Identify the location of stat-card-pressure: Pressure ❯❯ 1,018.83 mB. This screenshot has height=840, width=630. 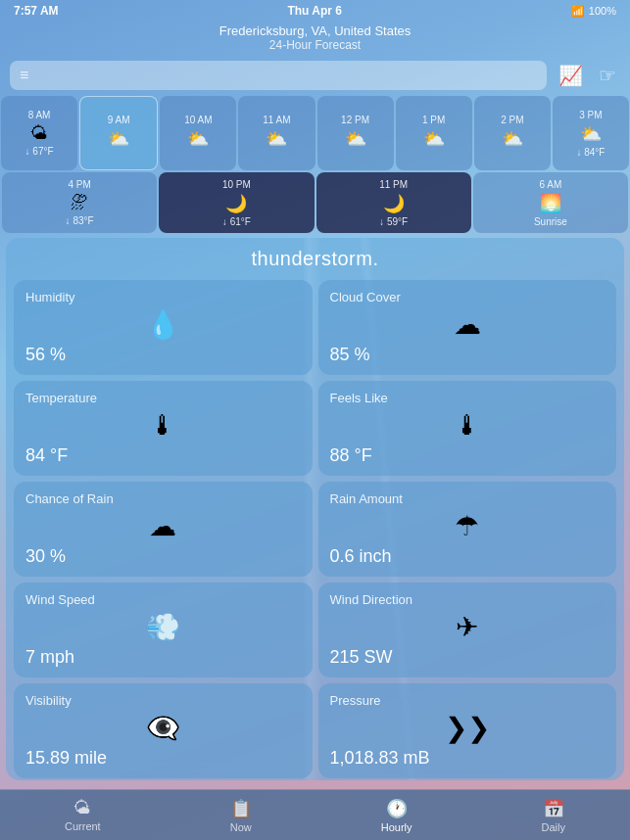
(468, 730).